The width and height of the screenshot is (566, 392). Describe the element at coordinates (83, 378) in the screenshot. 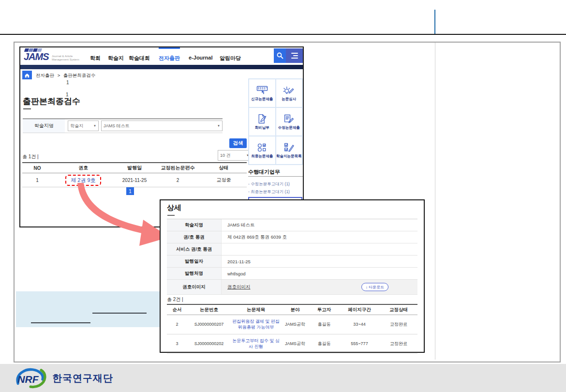

I see `org-name: 한국연구재단` at that location.